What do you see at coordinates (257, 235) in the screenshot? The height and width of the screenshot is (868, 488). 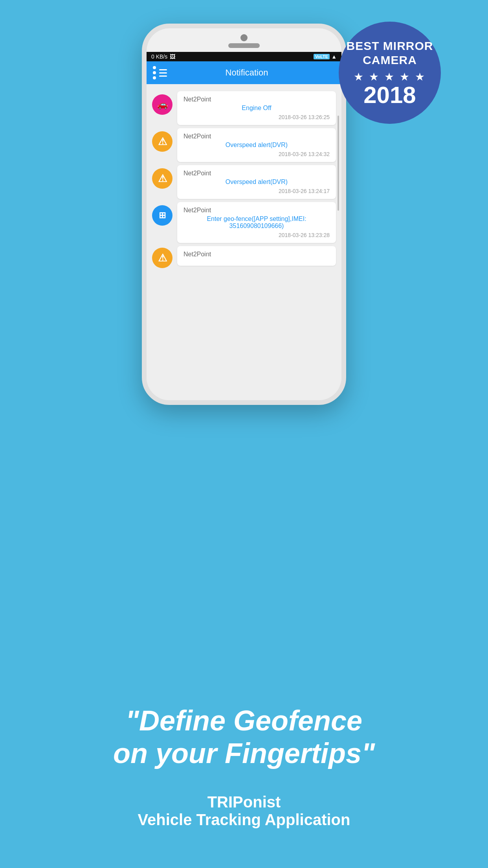 I see `notif-time-4: 2018-03-26 13:23:28` at bounding box center [257, 235].